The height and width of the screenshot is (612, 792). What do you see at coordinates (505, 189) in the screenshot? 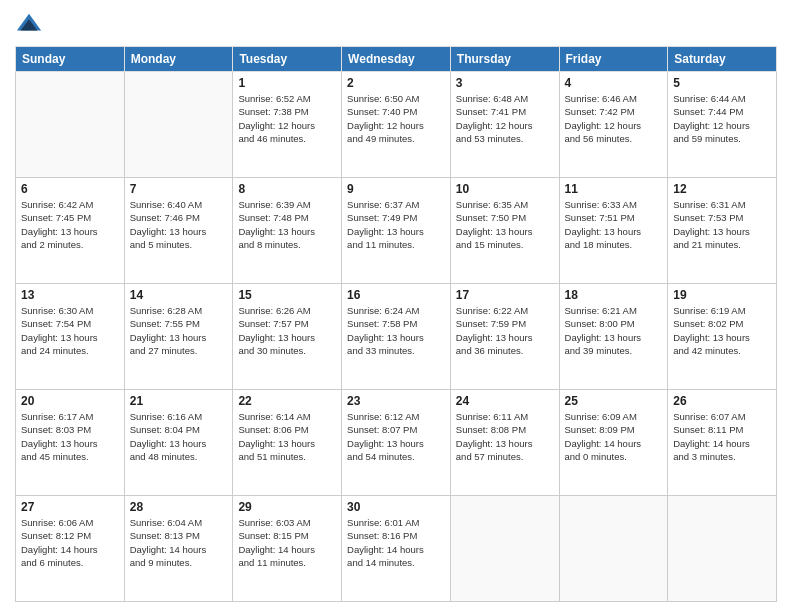
I see `day-number: 10` at bounding box center [505, 189].